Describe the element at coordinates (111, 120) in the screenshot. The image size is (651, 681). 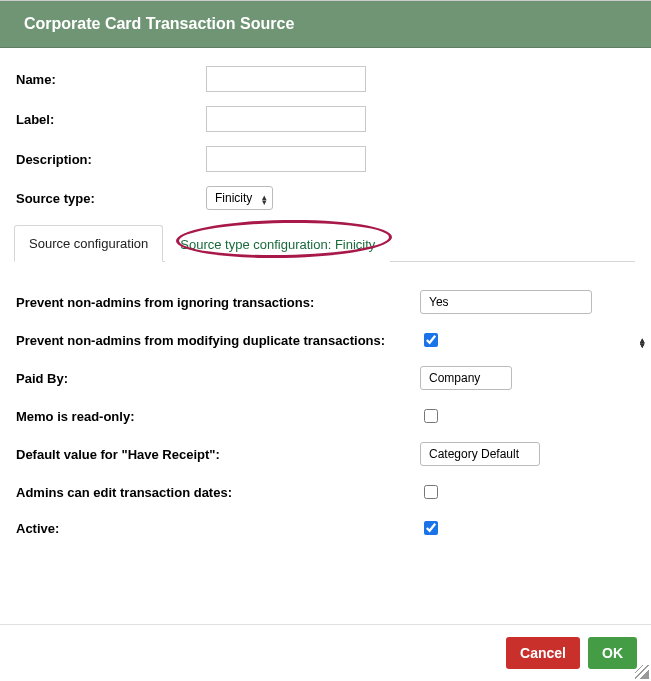
I see `label-label: Label:` at that location.